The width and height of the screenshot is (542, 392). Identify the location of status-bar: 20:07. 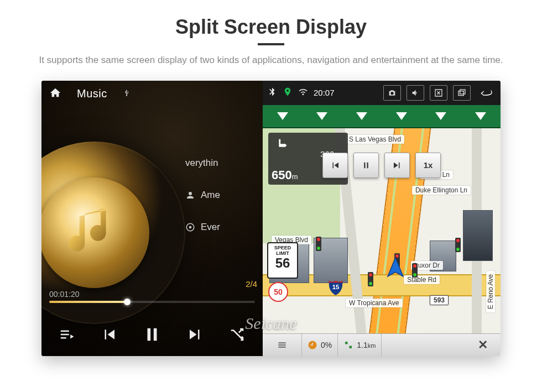
(382, 93).